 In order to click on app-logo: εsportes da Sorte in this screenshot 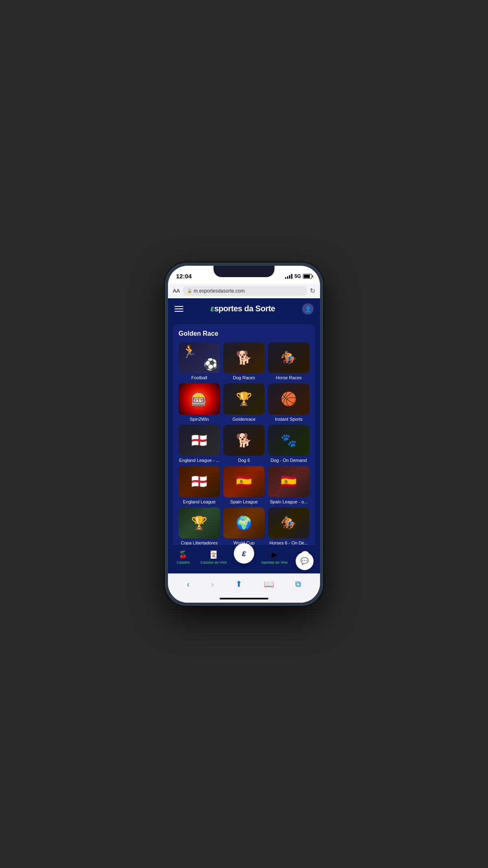, I will do `click(243, 308)`.